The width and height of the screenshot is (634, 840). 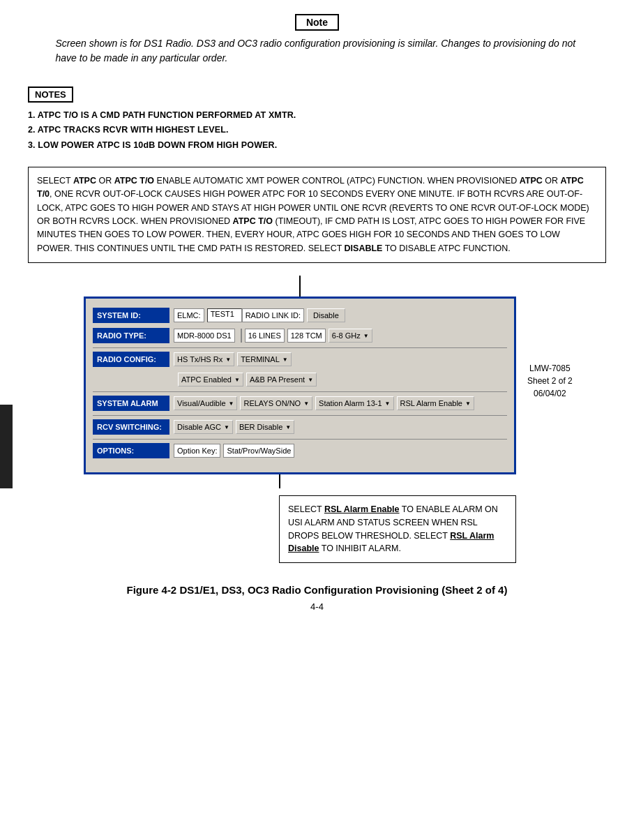 What do you see at coordinates (241, 336) in the screenshot?
I see `radio-type-row-divider` at bounding box center [241, 336].